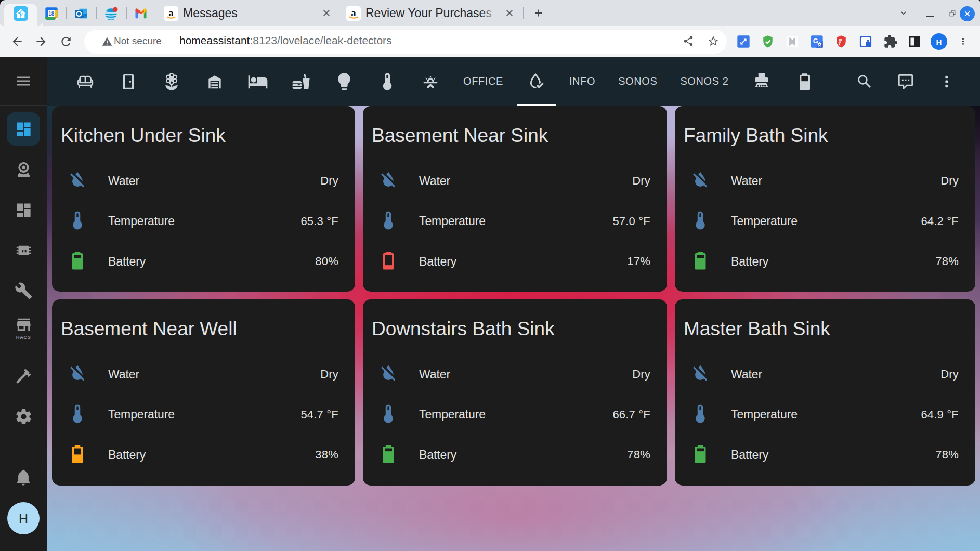  Describe the element at coordinates (23, 416) in the screenshot. I see `sidebar-item-settings` at that location.